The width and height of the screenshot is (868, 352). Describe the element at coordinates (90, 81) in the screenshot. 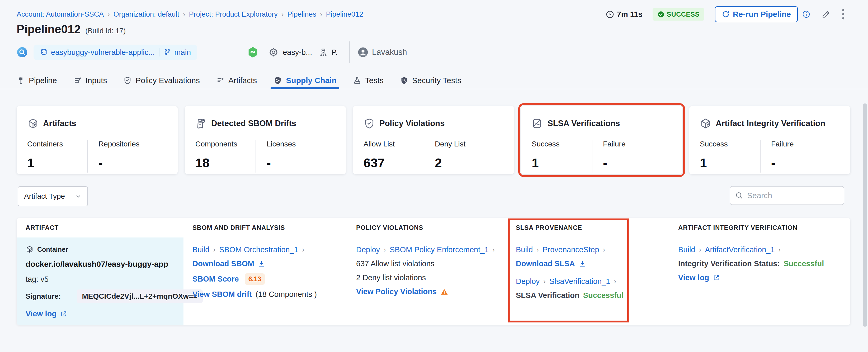

I see `tab-inputs: Inputs` at that location.